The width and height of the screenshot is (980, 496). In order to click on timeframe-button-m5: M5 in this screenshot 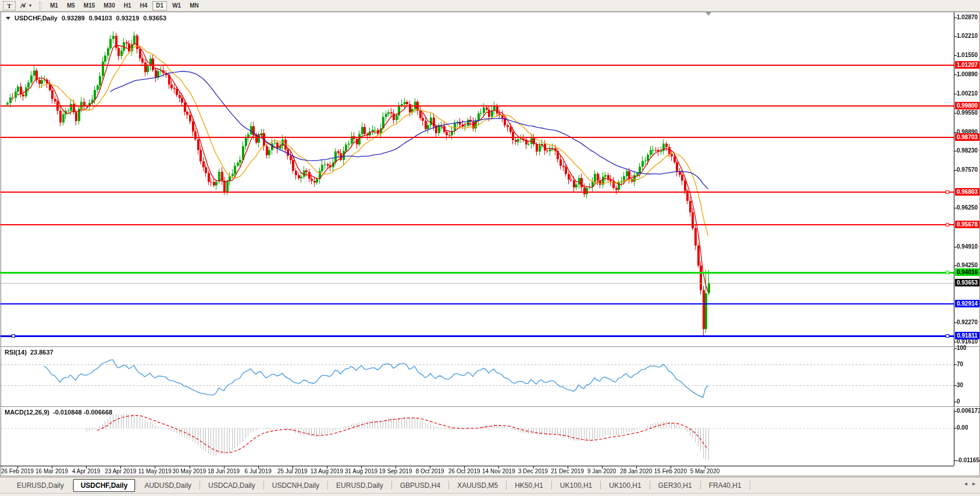, I will do `click(71, 6)`.